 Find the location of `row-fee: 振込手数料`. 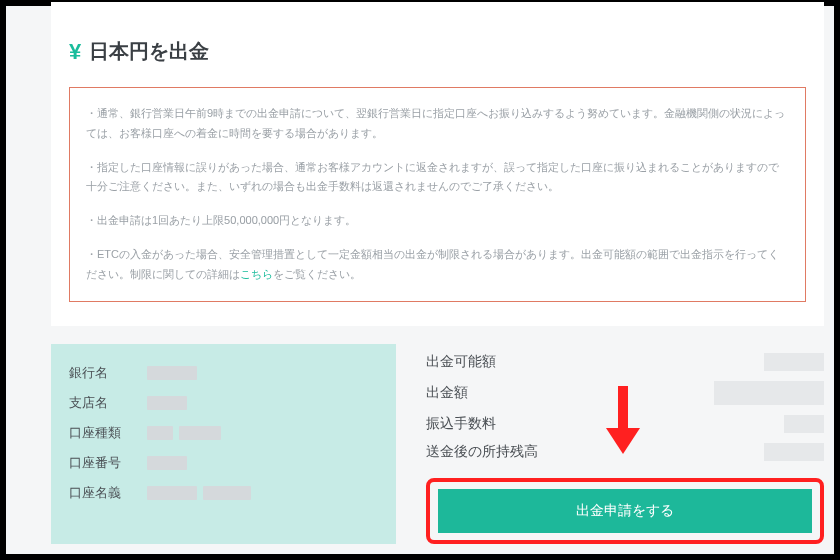

row-fee: 振込手数料 is located at coordinates (625, 424).